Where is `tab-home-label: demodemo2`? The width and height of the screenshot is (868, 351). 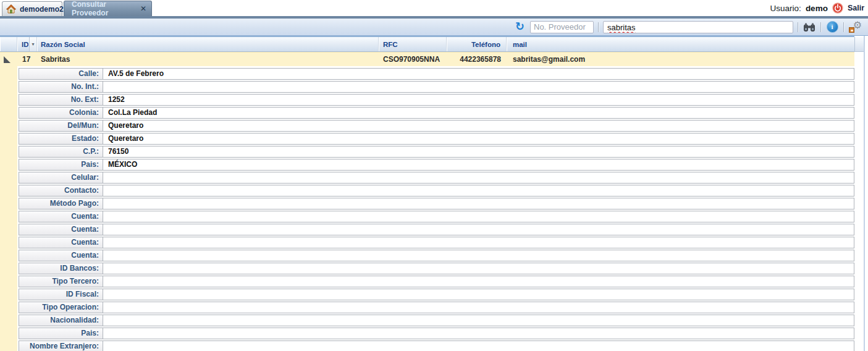
tab-home-label: demodemo2 is located at coordinates (42, 9).